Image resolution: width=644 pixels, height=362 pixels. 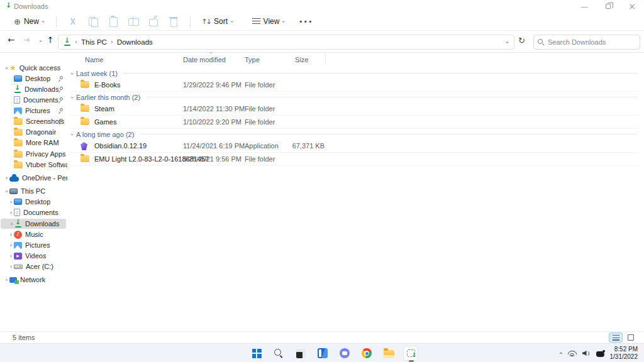 What do you see at coordinates (34, 191) in the screenshot?
I see `sidebar-item-this-pc: › This PC` at bounding box center [34, 191].